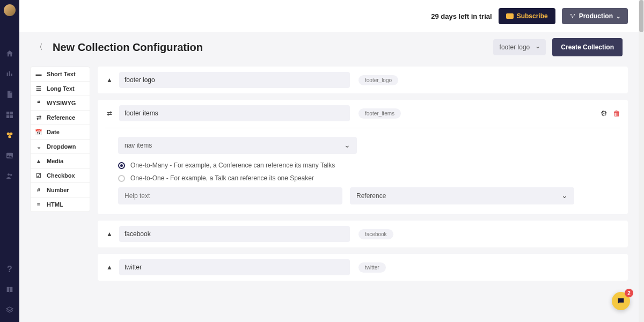 This screenshot has height=322, width=644. Describe the element at coordinates (39, 47) in the screenshot. I see `back-button: 〈` at that location.